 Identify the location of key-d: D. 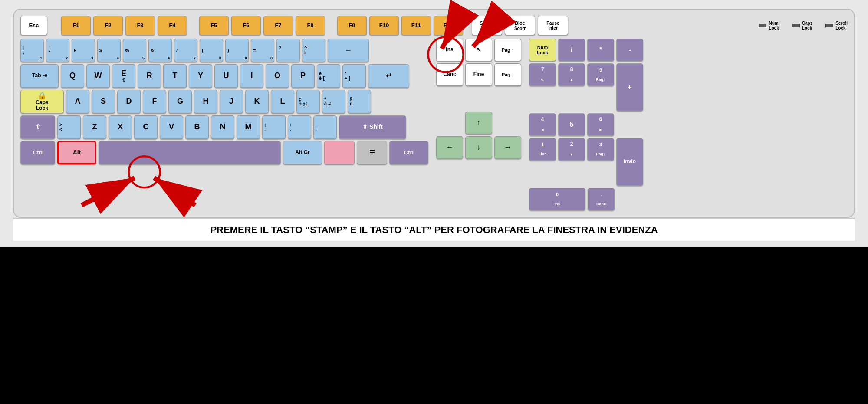
(129, 102).